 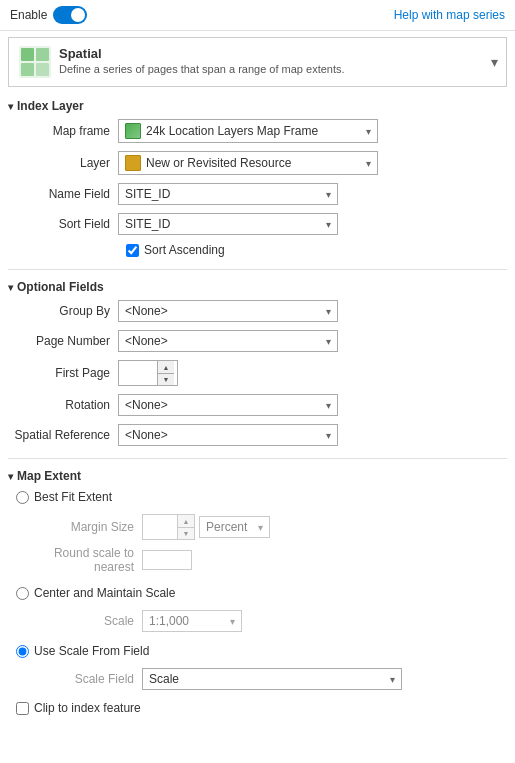 What do you see at coordinates (228, 341) in the screenshot?
I see `page-number-dropdown: <None> ▾` at bounding box center [228, 341].